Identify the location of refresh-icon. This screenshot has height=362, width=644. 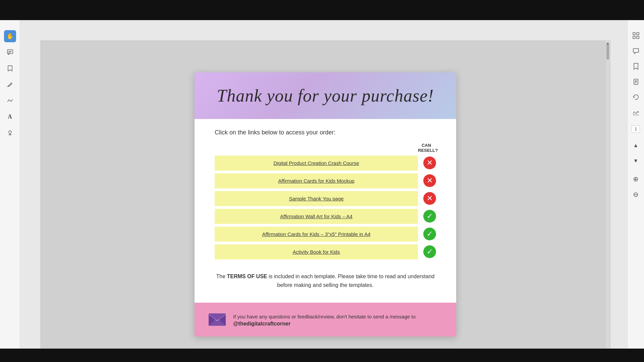
(636, 97).